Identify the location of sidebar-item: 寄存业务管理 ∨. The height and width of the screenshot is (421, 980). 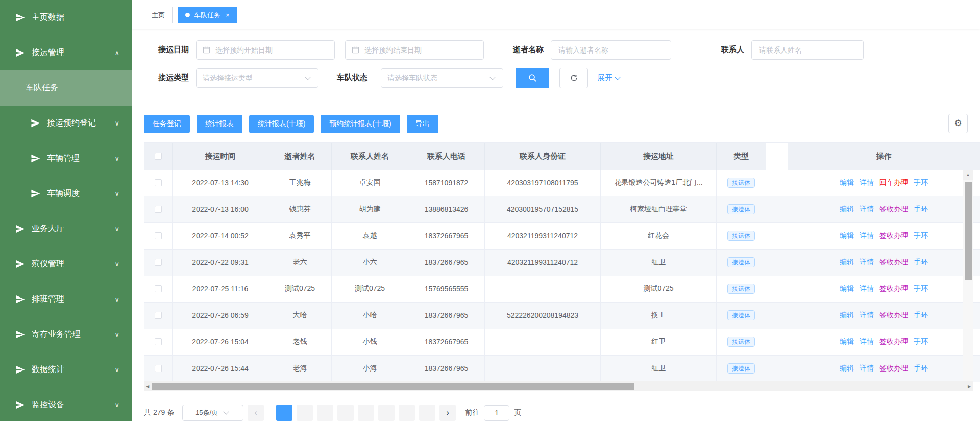
(66, 335).